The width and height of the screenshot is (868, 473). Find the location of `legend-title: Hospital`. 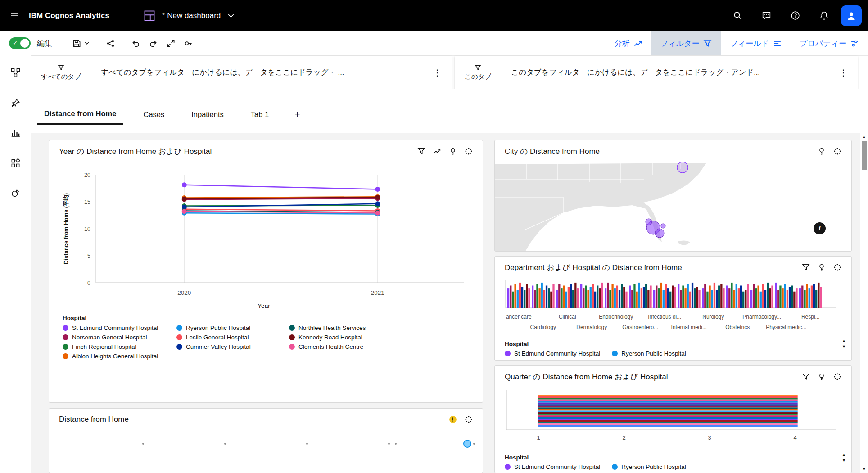

legend-title: Hospital is located at coordinates (595, 344).